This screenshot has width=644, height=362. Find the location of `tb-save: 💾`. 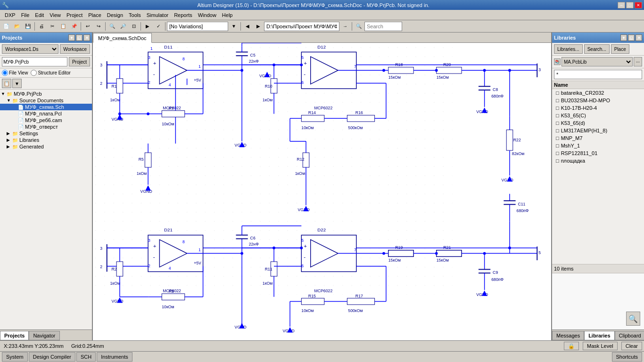

tb-save: 💾 is located at coordinates (28, 26).